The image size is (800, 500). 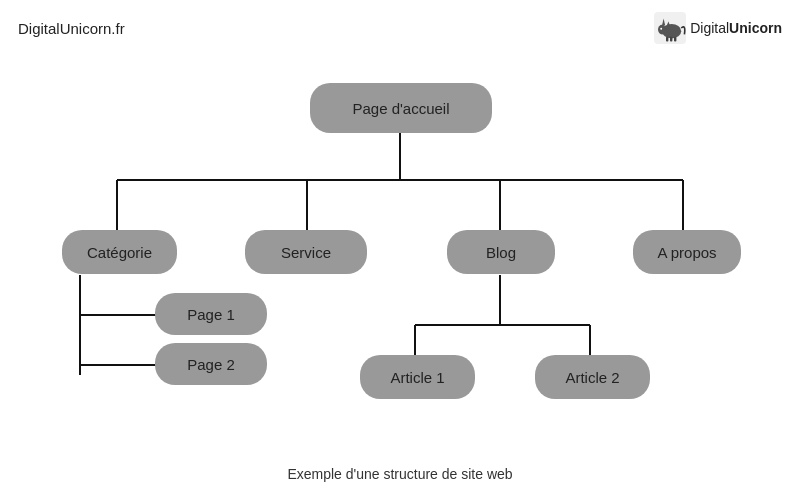 I want to click on node-page2: Page 2, so click(x=211, y=364).